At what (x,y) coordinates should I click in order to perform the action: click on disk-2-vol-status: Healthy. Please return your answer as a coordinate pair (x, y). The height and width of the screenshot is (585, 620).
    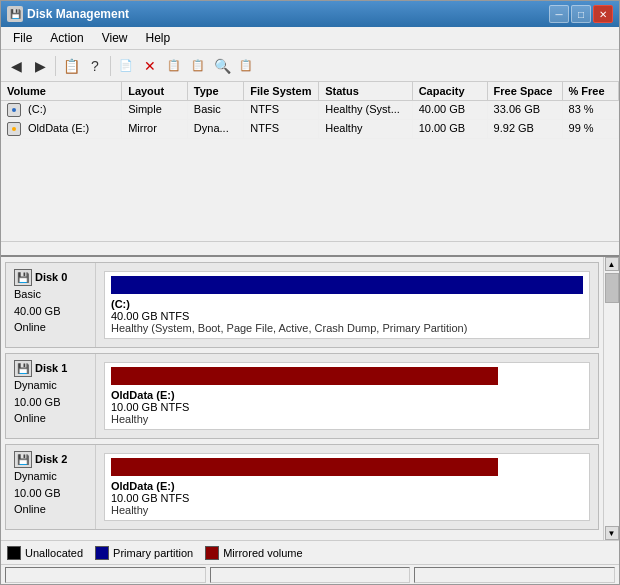
    Looking at the image, I should click on (347, 510).